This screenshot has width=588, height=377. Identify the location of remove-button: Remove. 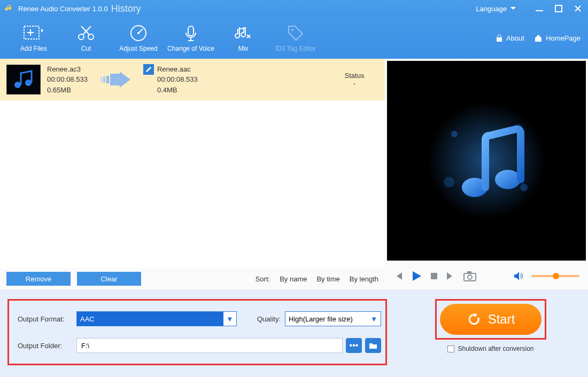
(38, 279).